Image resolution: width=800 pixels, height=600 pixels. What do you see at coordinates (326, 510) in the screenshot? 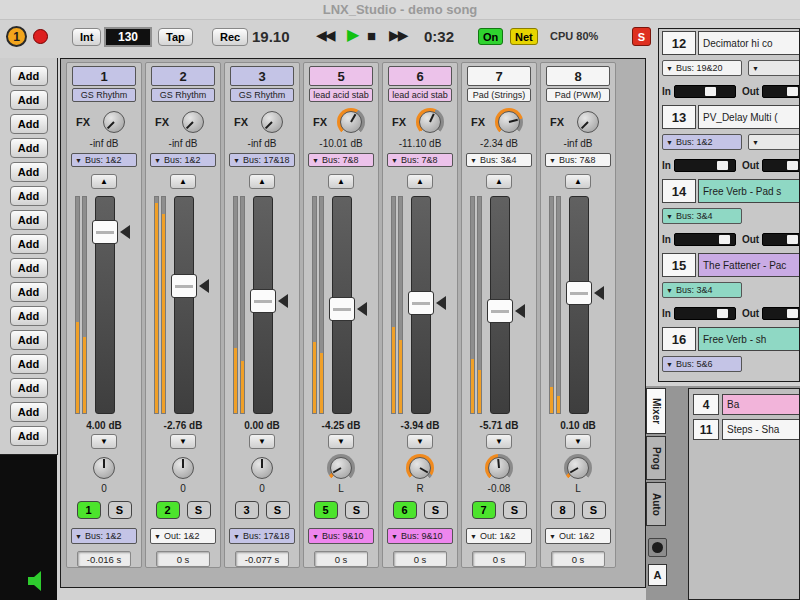
I see `channel-active-button: 5` at bounding box center [326, 510].